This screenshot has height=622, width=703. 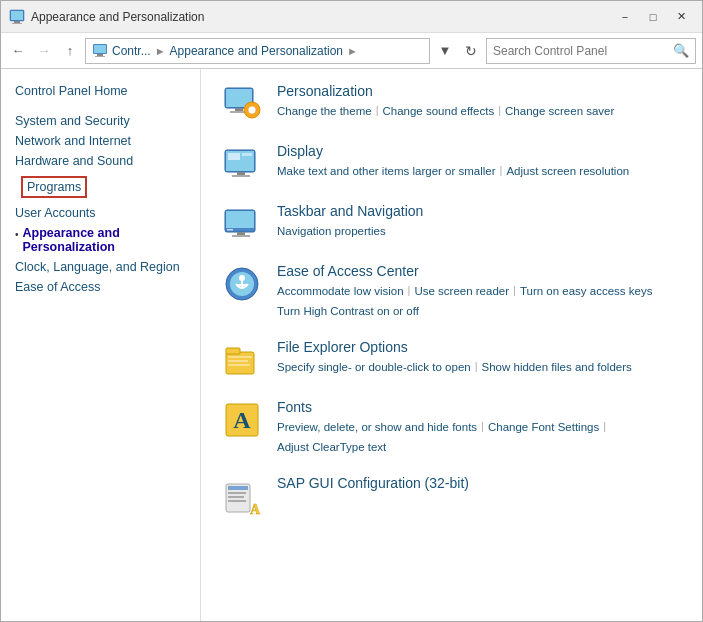 What do you see at coordinates (480, 483) in the screenshot?
I see `sap-title: SAP GUI Configuration (32-bit)` at bounding box center [480, 483].